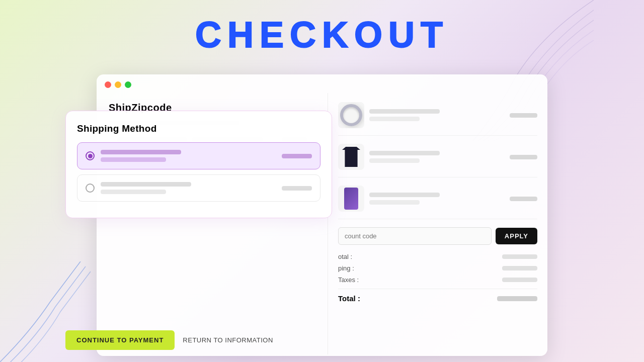 The width and height of the screenshot is (644, 362). I want to click on shipping-label: ping :, so click(346, 268).